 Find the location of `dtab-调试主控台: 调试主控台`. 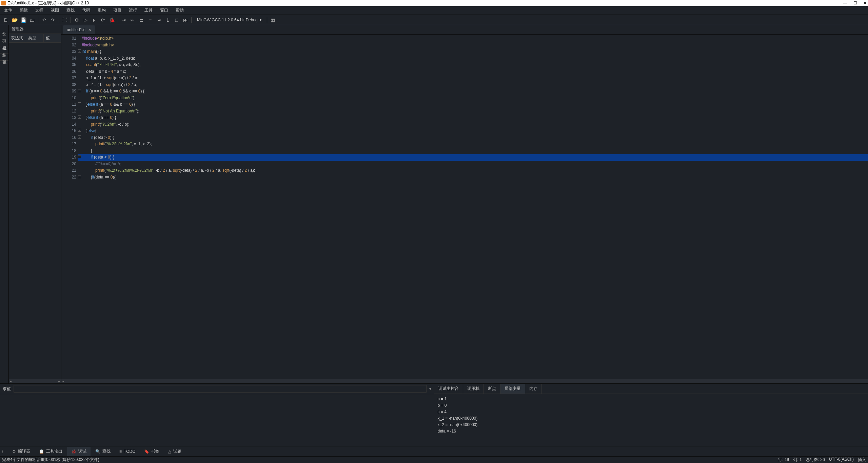

dtab-调试主控台: 调试主控台 is located at coordinates (449, 389).